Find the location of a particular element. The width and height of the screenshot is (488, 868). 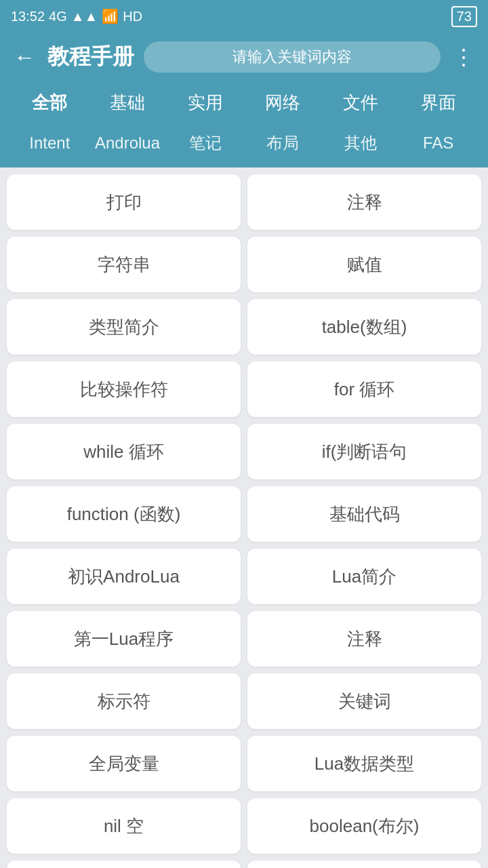

tab1-全部: 全部 is located at coordinates (50, 103).